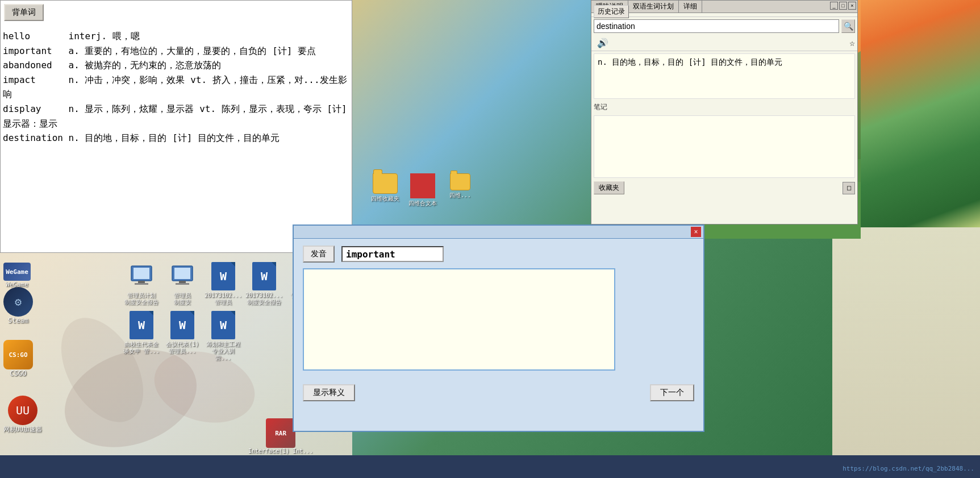 This screenshot has height=478, width=980. I want to click on file-icon-label-folder2: 四维..., so click(460, 196).